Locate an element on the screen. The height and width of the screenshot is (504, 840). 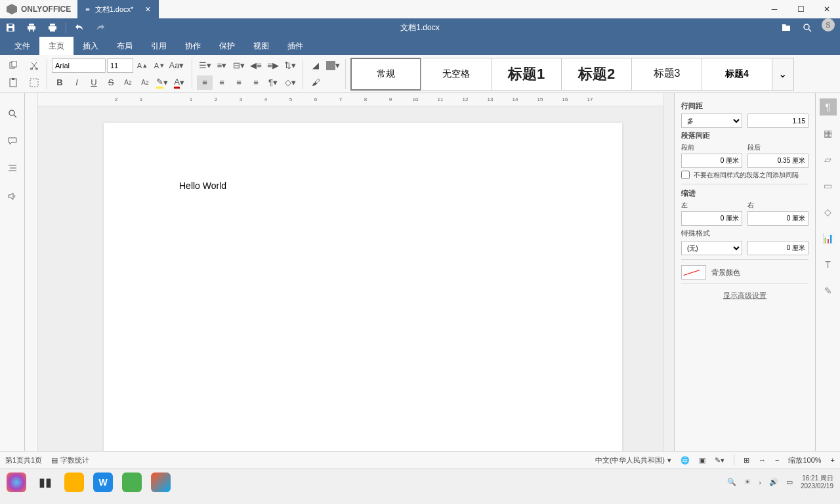
language-button: 中文(中华人民共和国)▾ is located at coordinates (633, 461).